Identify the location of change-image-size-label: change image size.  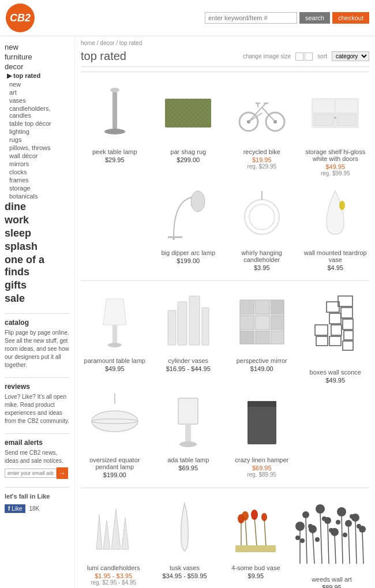
(267, 57).